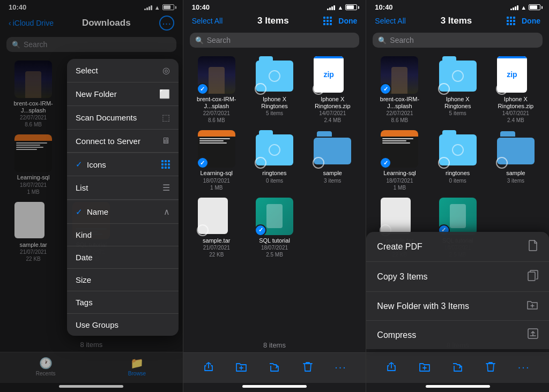  Describe the element at coordinates (217, 228) in the screenshot. I see `file-item-tar-2: sample.tar 21/07/202122 KB` at that location.